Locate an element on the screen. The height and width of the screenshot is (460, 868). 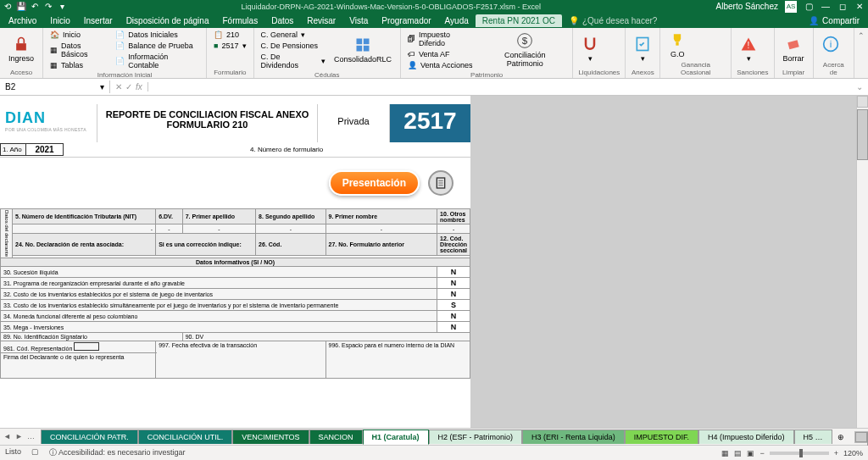
confirm-icon: ✓ is located at coordinates (129, 86).